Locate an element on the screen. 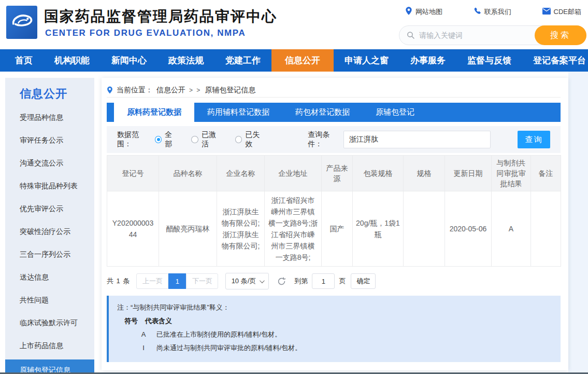  col-header-product-source: 产品来源 is located at coordinates (337, 173).